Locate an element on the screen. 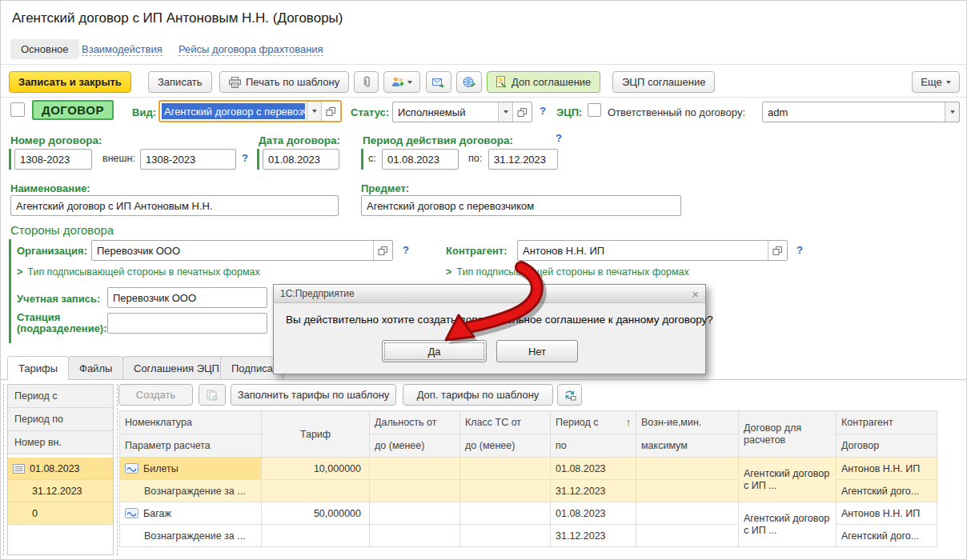  cell-tariff: 50,000000 is located at coordinates (315, 514).